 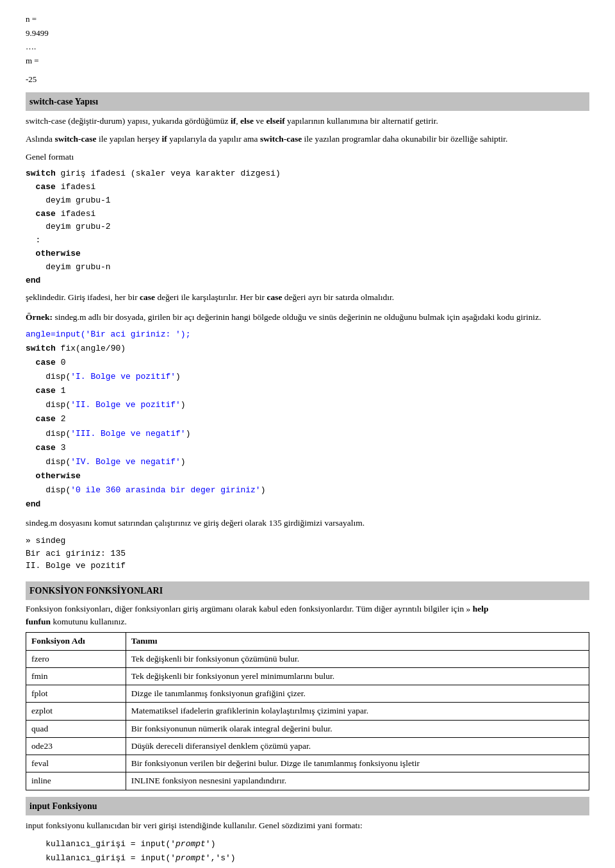 What do you see at coordinates (41, 349) in the screenshot?
I see `switch-kw2: switch` at bounding box center [41, 349].